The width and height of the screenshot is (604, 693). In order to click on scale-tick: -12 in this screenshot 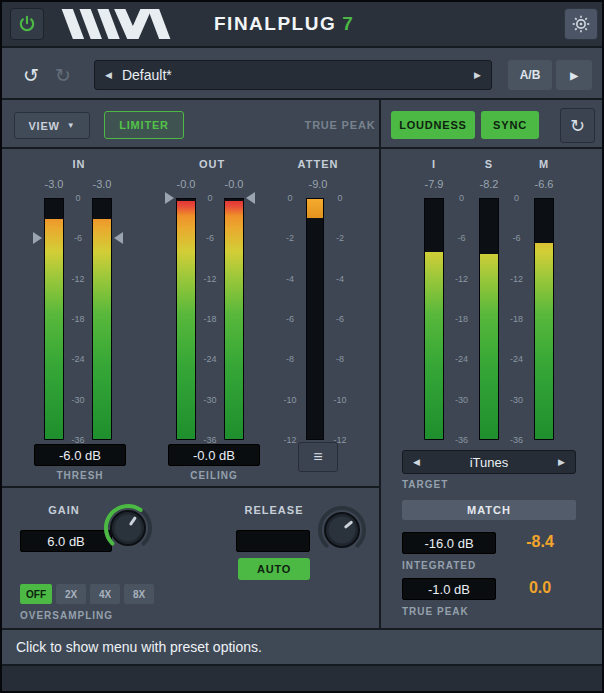, I will do `click(516, 279)`.